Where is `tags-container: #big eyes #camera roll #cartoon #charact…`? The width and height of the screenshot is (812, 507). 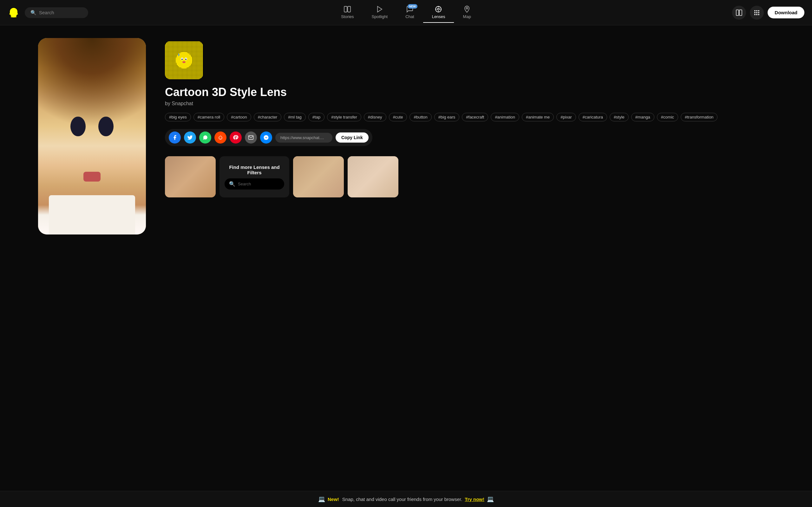 tags-container: #big eyes #camera roll #cartoon #charact… is located at coordinates (470, 117).